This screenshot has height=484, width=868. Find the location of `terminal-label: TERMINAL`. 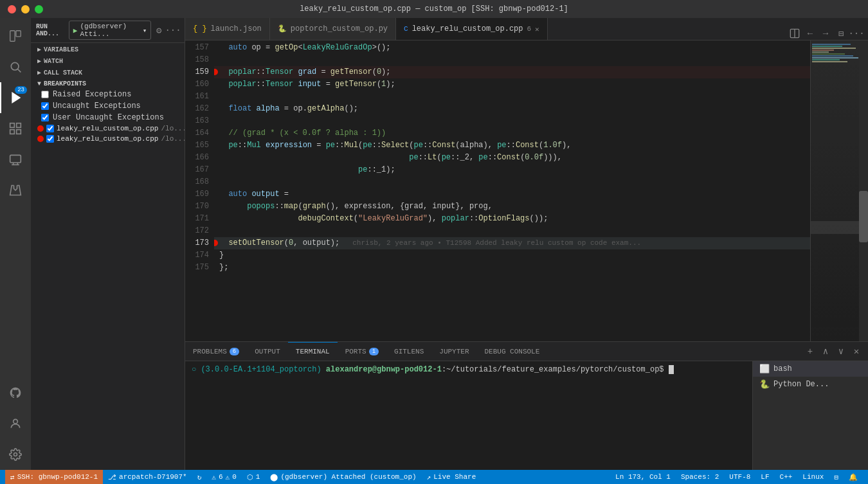

terminal-label: TERMINAL is located at coordinates (312, 352).